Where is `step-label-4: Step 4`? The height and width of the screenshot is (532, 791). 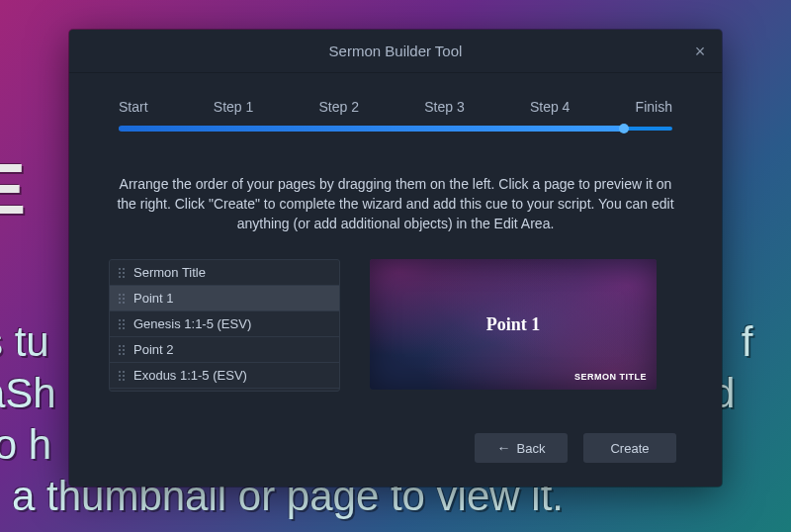 step-label-4: Step 4 is located at coordinates (550, 107).